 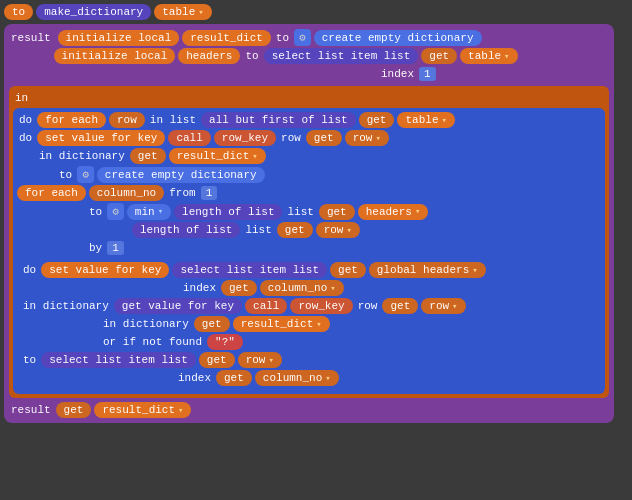 What do you see at coordinates (189, 138) in the screenshot?
I see `call-row-key-pill: call` at bounding box center [189, 138].